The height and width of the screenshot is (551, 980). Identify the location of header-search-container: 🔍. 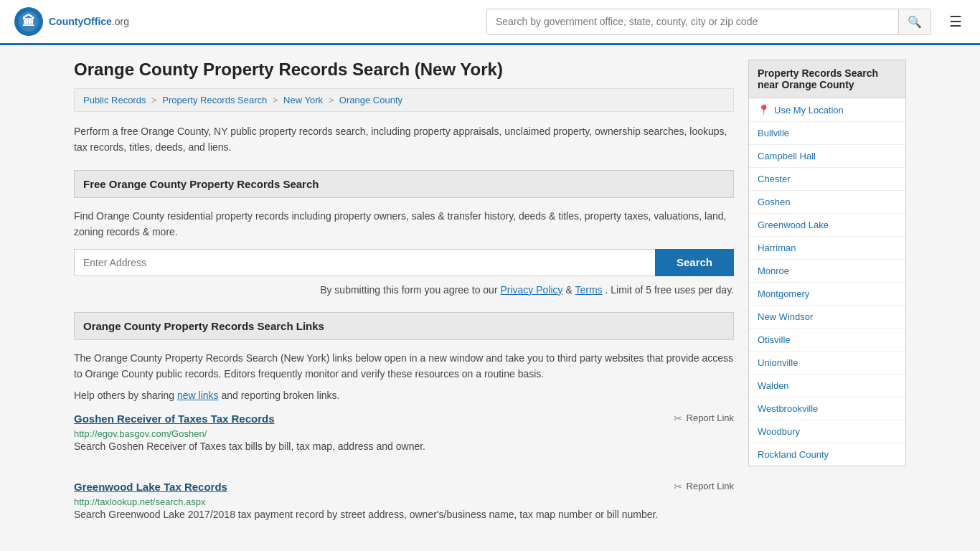
(709, 22).